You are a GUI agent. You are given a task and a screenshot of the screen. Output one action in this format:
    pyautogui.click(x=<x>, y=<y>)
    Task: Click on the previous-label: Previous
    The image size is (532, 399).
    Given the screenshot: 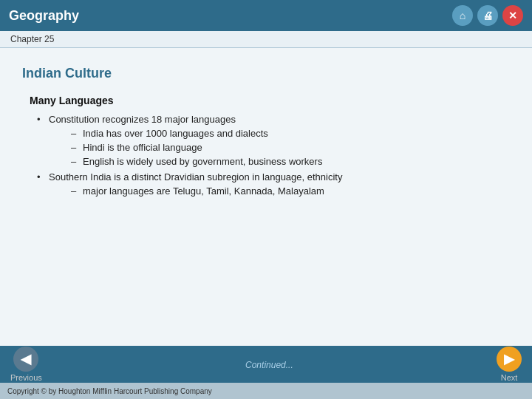 What is the action you would take?
    pyautogui.click(x=27, y=378)
    